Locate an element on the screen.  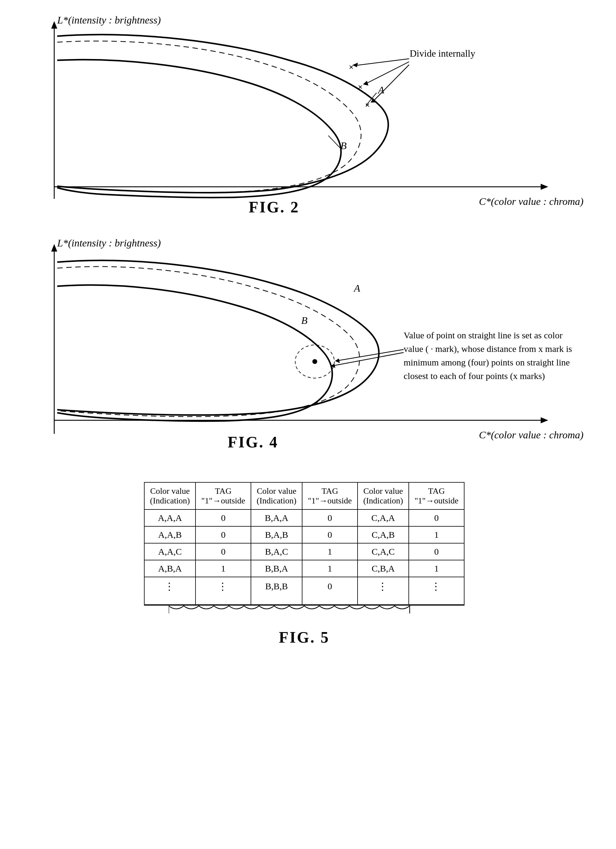
cell-1-6: 0 is located at coordinates (436, 518).